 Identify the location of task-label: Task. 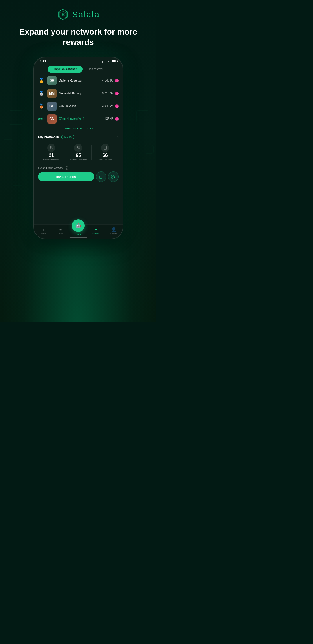
(61, 234).